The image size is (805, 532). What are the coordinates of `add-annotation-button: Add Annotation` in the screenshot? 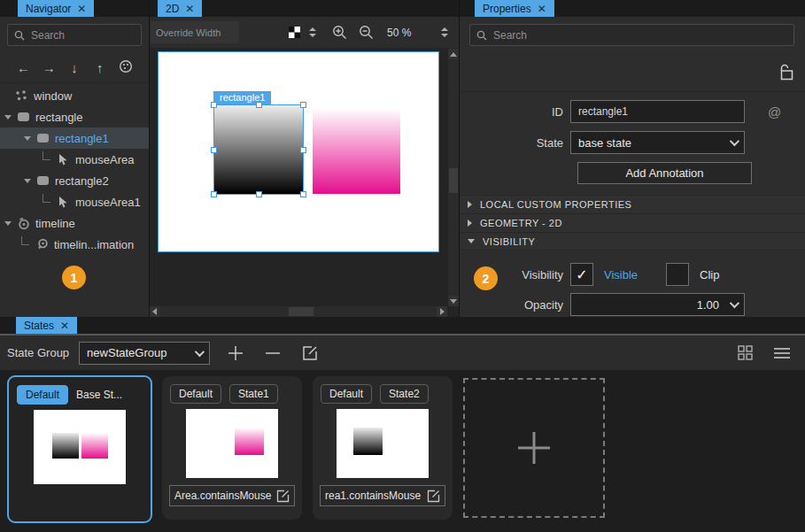 It's located at (664, 173).